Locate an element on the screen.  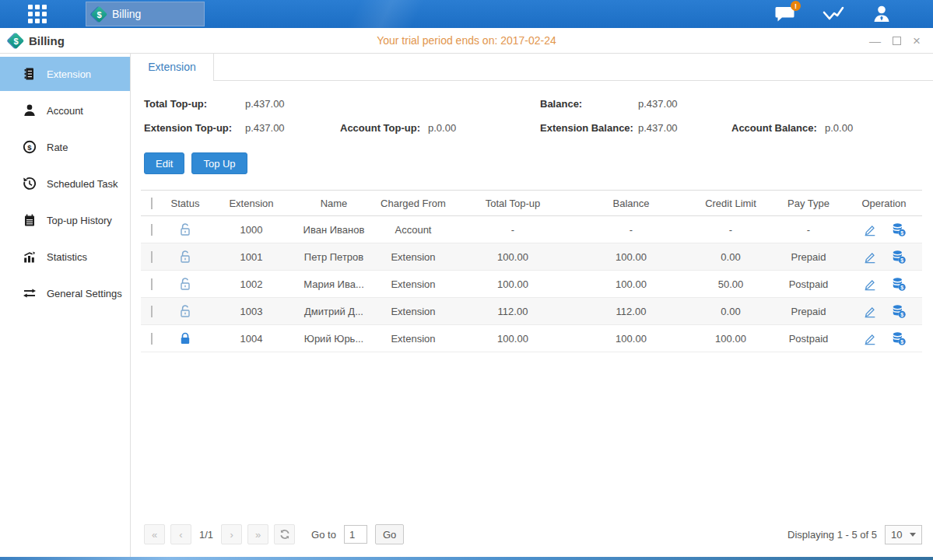
extension-balance-label: Extension Balance: is located at coordinates (589, 128).